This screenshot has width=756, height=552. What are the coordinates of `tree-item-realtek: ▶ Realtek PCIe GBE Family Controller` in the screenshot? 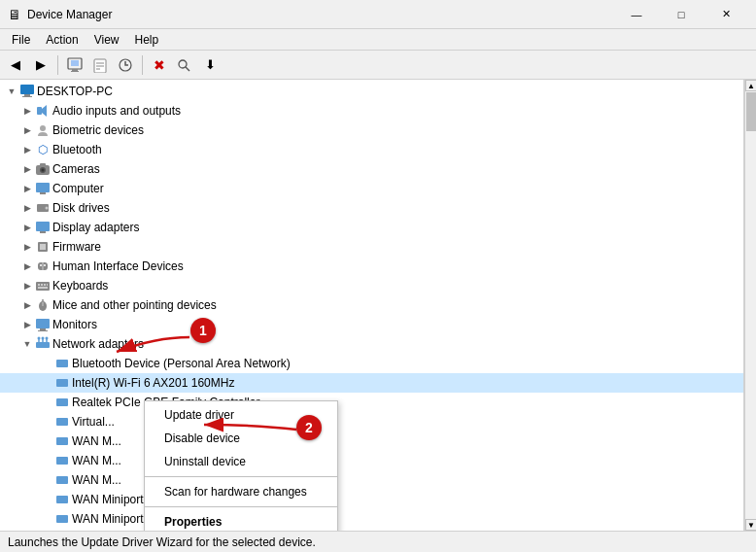 It's located at (371, 402).